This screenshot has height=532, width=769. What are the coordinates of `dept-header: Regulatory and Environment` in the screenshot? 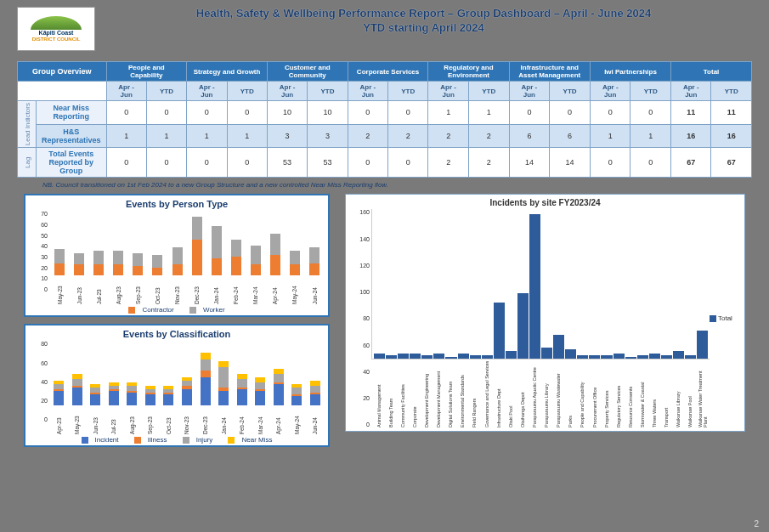 It's located at (469, 71).